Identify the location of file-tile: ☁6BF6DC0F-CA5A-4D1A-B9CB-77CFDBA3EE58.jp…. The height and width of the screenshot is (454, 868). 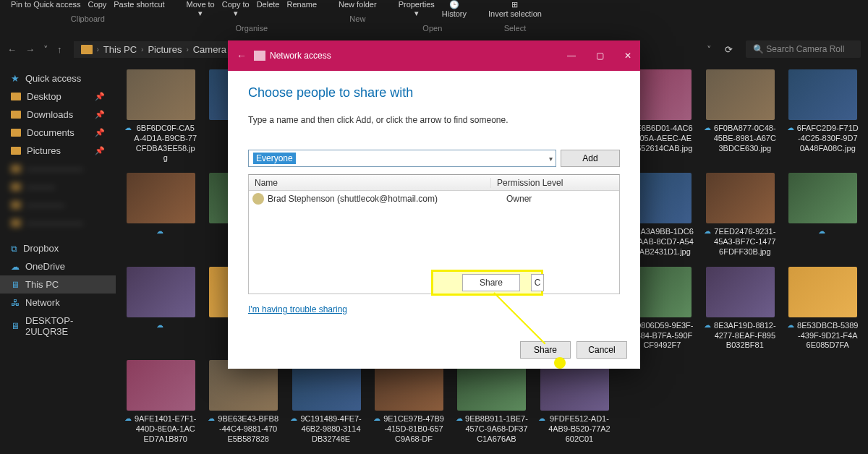
(161, 117).